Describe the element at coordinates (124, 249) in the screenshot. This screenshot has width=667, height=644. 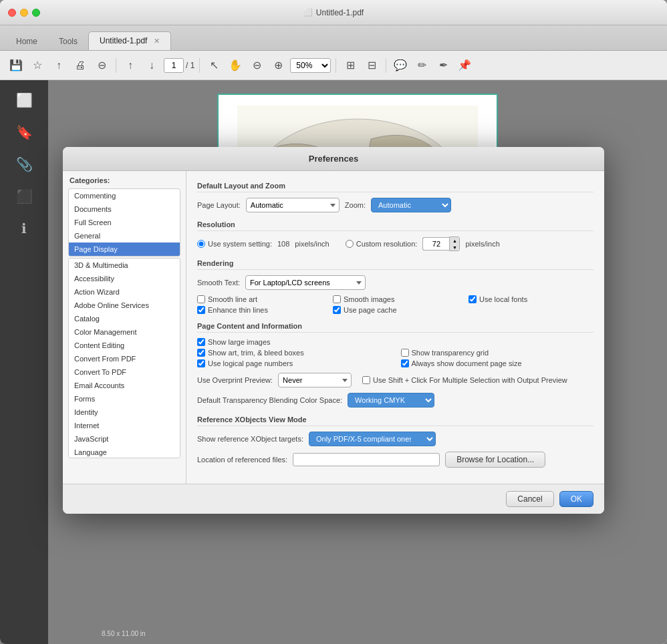
I see `cat-page-display: Page Display` at that location.